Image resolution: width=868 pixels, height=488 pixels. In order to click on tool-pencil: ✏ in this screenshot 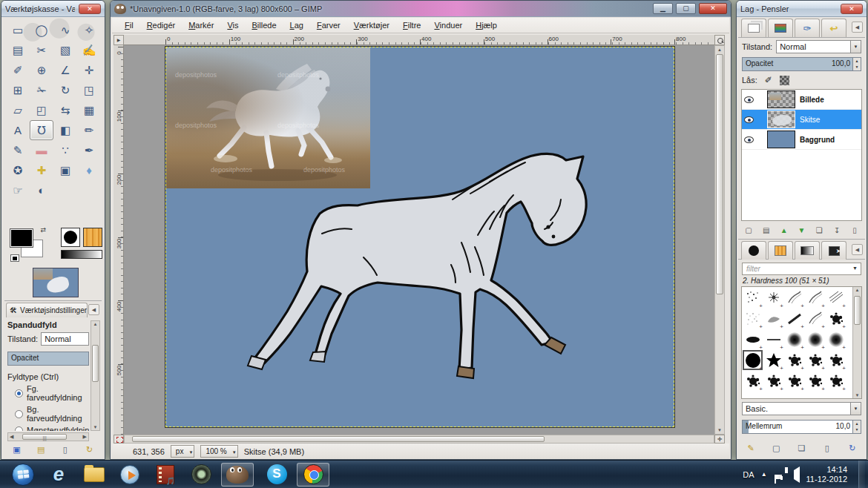, I will do `click(89, 131)`.